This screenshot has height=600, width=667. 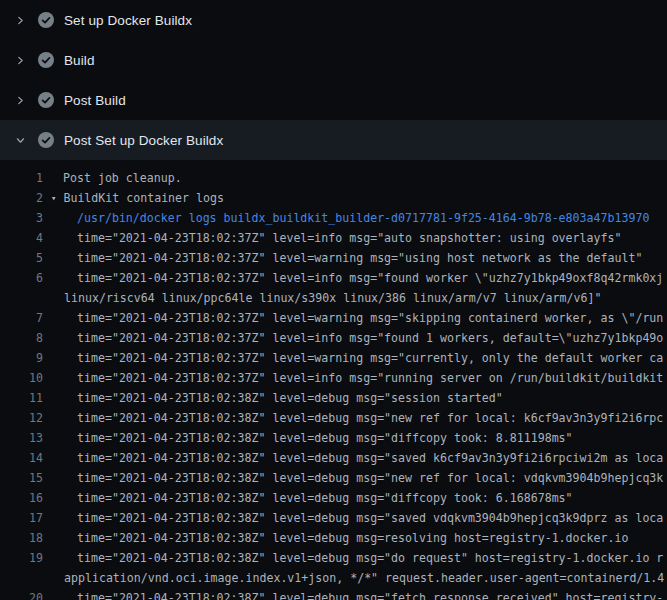 What do you see at coordinates (334, 218) in the screenshot?
I see `log-line: 3 /usr/bin/docker logs buildx_buildkit_b…` at bounding box center [334, 218].